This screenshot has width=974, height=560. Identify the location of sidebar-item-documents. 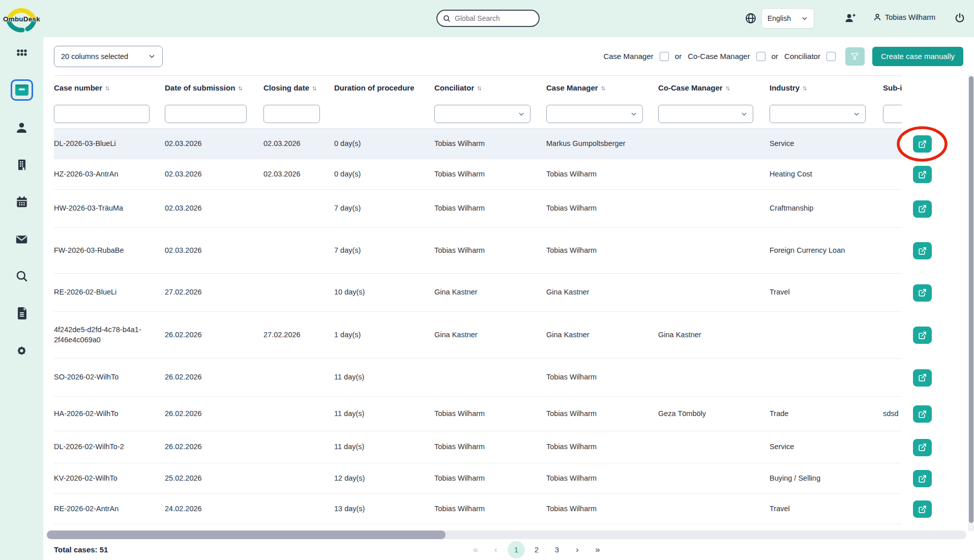
(22, 313).